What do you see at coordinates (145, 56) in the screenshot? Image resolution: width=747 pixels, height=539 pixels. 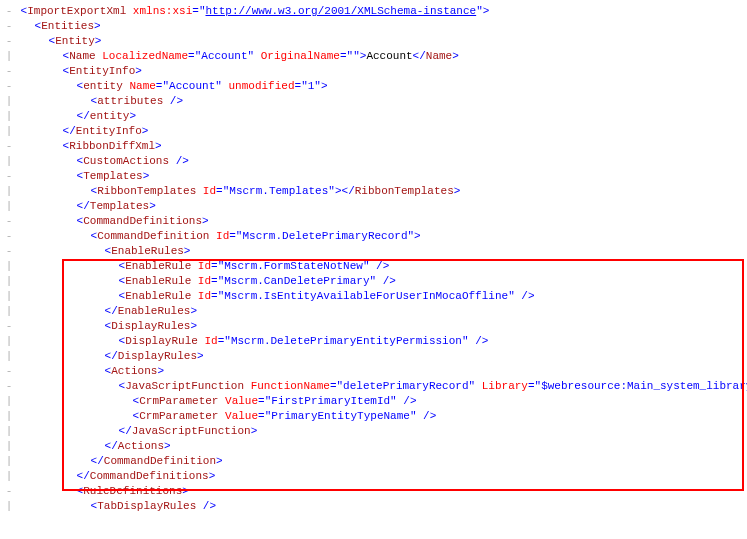 I see `xml-attr: LocalizedName` at bounding box center [145, 56].